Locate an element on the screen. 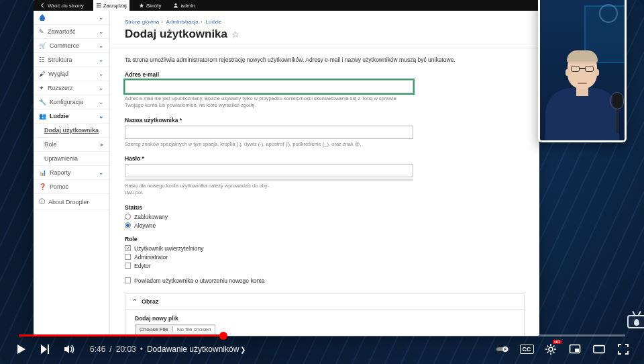 This screenshot has width=644, height=364. password-strength-meter is located at coordinates (269, 180).